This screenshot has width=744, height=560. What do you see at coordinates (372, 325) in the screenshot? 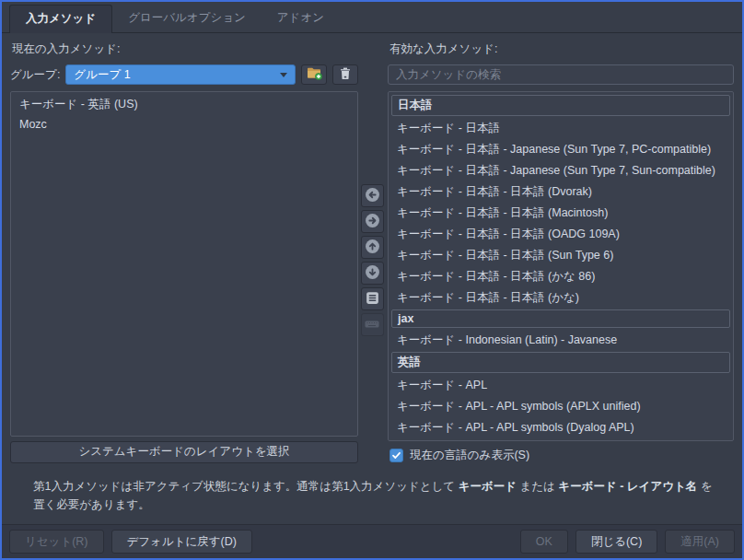
I see `keyboard-icon` at bounding box center [372, 325].